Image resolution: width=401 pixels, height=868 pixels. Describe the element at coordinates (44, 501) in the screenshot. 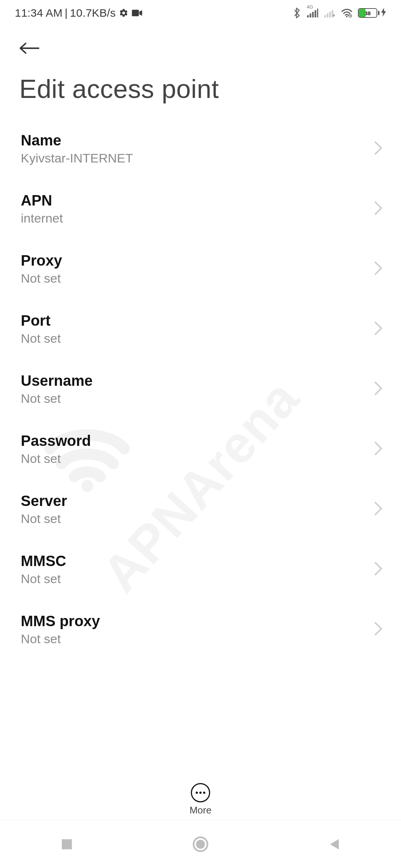

I see `row-label: Server` at that location.